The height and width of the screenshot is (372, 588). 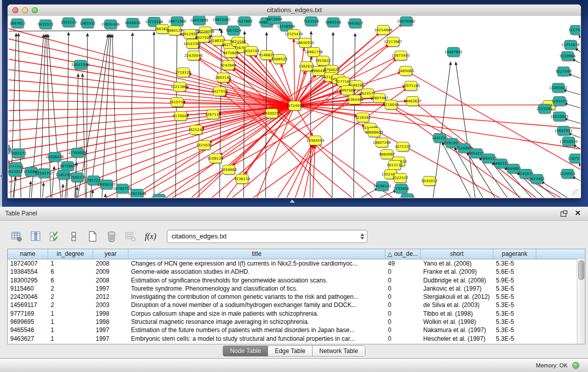 What do you see at coordinates (45, 25) in the screenshot?
I see `network-node: 9435572` at bounding box center [45, 25].